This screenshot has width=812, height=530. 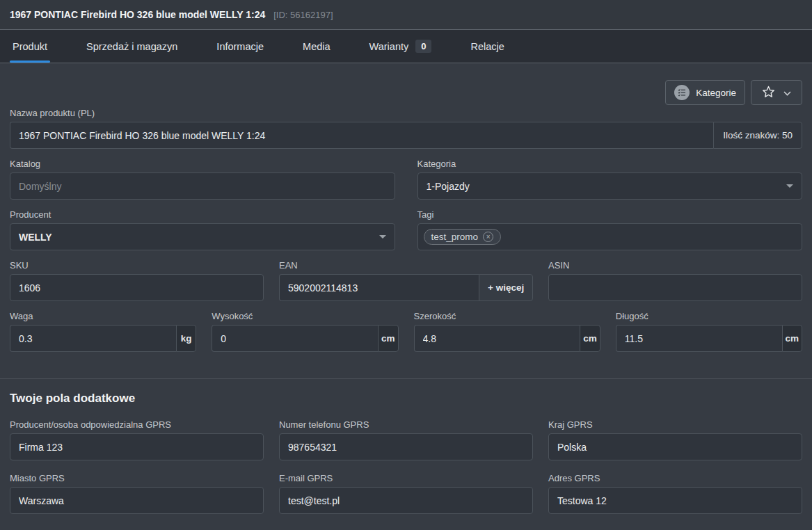 What do you see at coordinates (136, 440) in the screenshot?
I see `gprs-producent-field-block: Producent/osoba odpowiedzialna GPRS` at bounding box center [136, 440].